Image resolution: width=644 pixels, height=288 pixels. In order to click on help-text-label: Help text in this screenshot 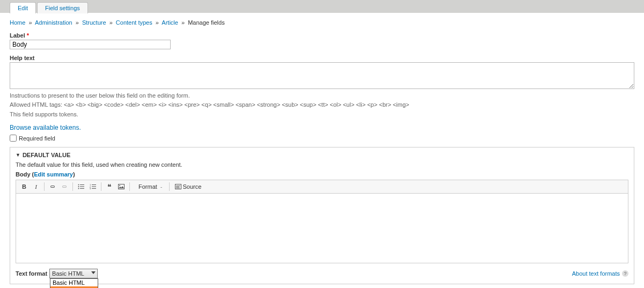, I will do `click(322, 58)`.